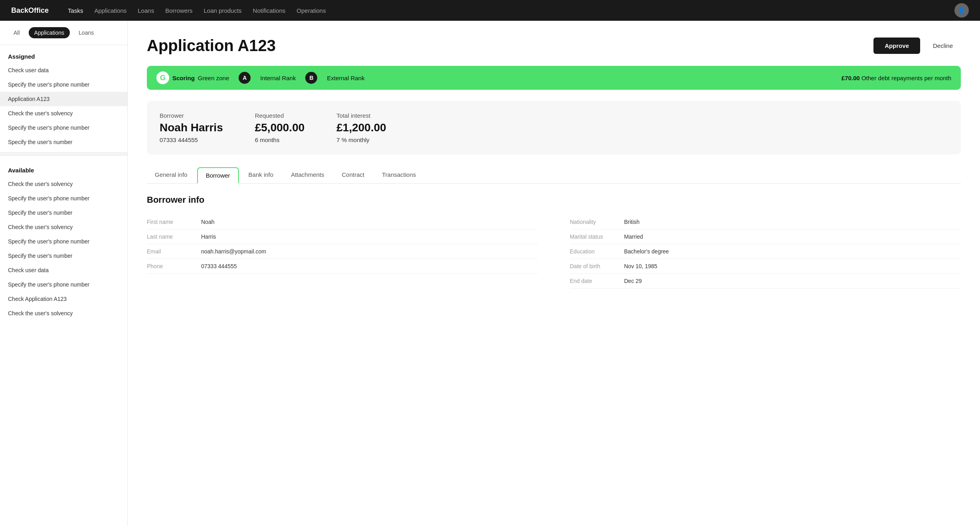 The height and width of the screenshot is (526, 980). I want to click on content-tab-attachments: Attachments, so click(307, 175).